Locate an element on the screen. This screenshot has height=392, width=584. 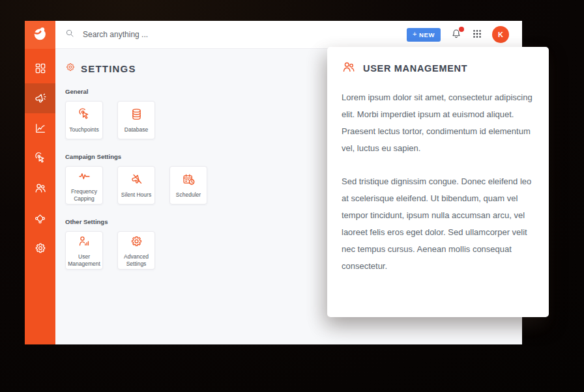
users-icon is located at coordinates (349, 68).